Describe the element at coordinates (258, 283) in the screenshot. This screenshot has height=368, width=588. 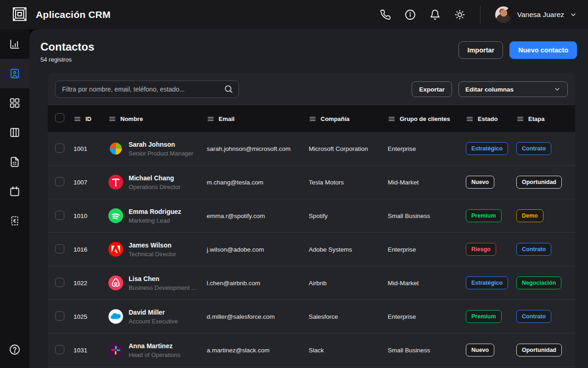
I see `cell-email: l.chen@airbnb.com` at that location.